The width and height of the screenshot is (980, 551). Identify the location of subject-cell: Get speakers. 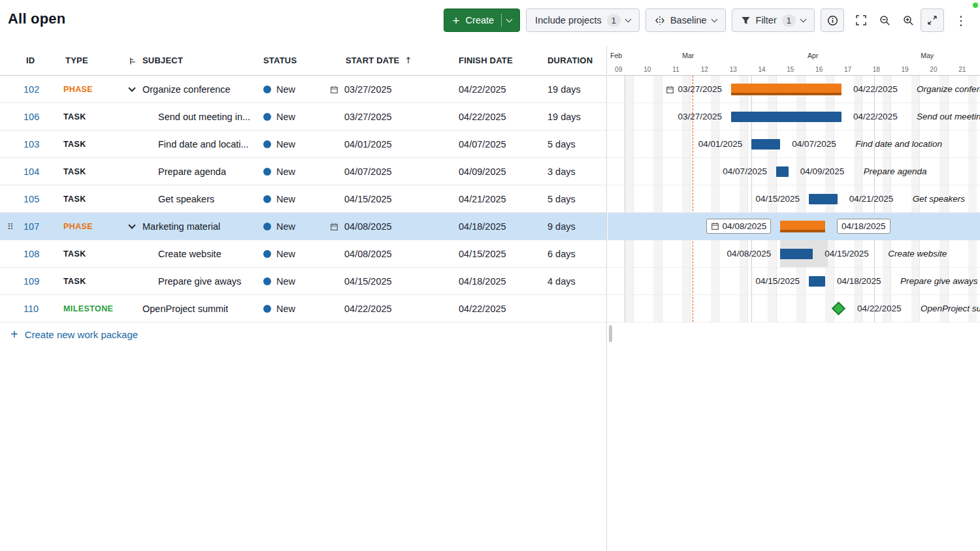
(186, 199).